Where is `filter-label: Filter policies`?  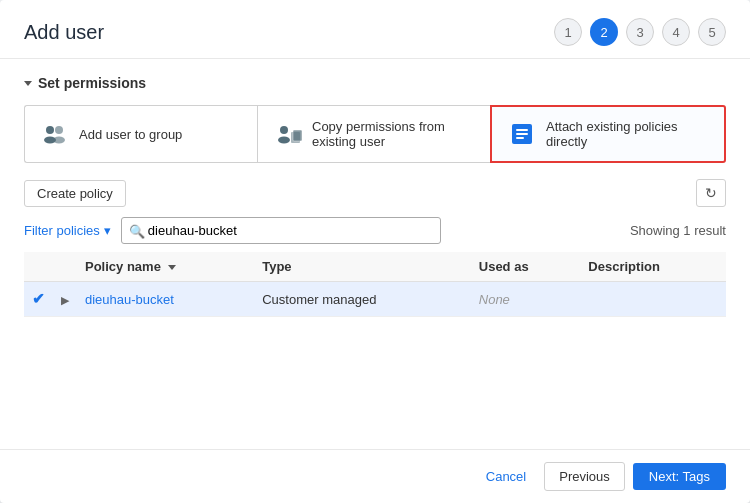 filter-label: Filter policies is located at coordinates (62, 230).